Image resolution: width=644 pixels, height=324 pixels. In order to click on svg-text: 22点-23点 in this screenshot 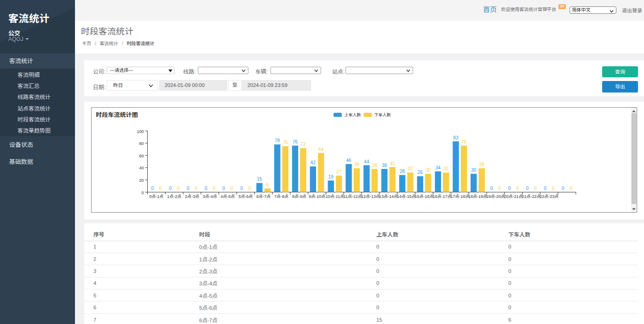, I will do `click(549, 197)`.